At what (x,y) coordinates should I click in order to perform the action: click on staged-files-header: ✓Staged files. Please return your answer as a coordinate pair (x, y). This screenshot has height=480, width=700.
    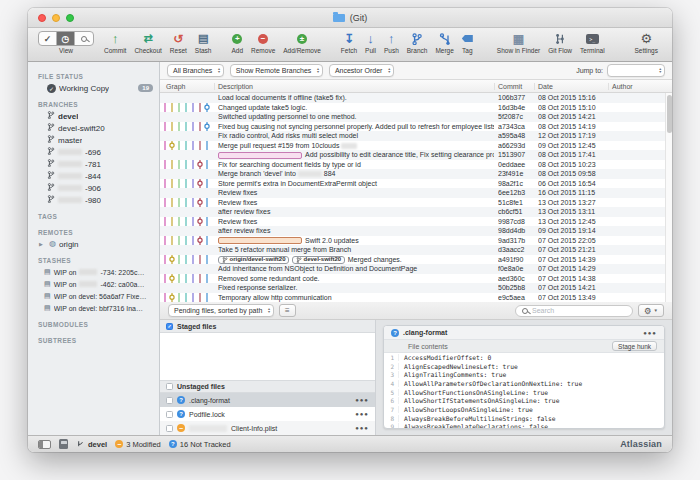
    Looking at the image, I should click on (268, 326).